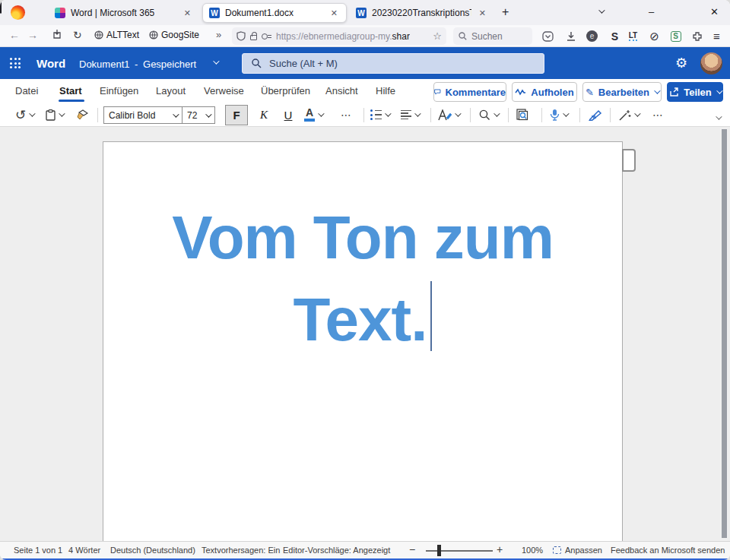  I want to click on browser-tab-bar: Word | Microsoft 365 ✕ W Dokument1.docx …, so click(365, 12).